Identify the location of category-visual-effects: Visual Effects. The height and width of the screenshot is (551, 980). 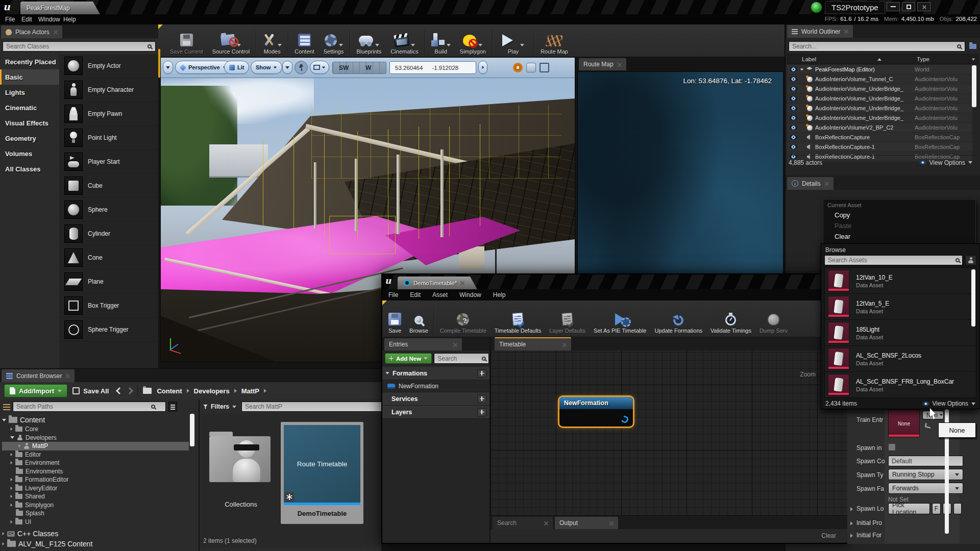
(30, 123).